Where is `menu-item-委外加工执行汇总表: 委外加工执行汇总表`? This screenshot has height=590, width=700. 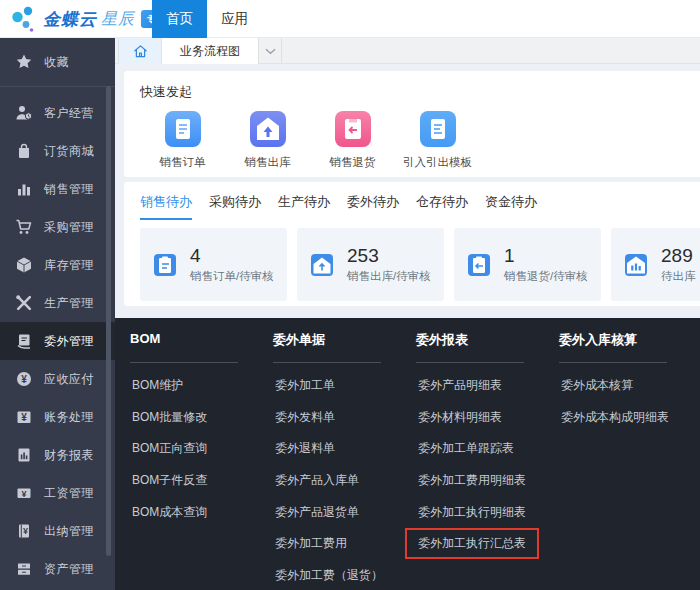 menu-item-委外加工执行汇总表: 委外加工执行汇总表 is located at coordinates (488, 544).